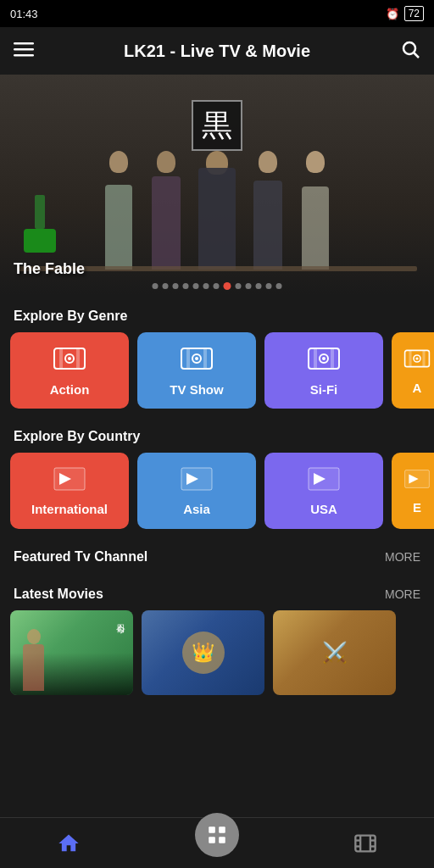 The image size is (434, 868). I want to click on featured-tv-more: MORE, so click(403, 557).